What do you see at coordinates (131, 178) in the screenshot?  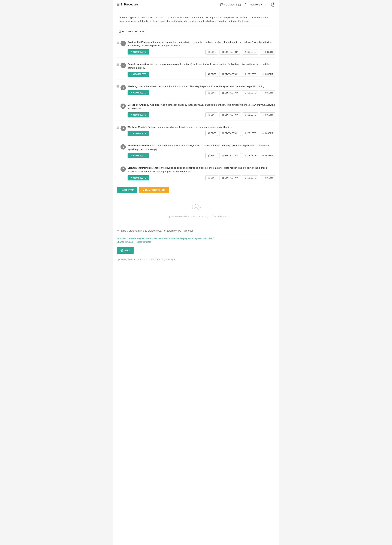 I see `check-icon-7: ✓` at bounding box center [131, 178].